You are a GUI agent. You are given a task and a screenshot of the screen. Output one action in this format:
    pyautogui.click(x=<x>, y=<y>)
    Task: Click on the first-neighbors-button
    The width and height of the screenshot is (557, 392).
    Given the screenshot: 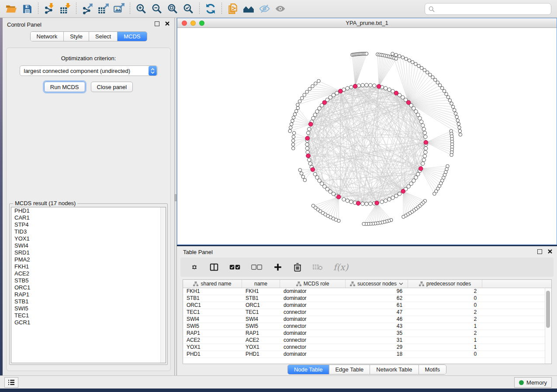 What is the action you would take?
    pyautogui.click(x=249, y=9)
    